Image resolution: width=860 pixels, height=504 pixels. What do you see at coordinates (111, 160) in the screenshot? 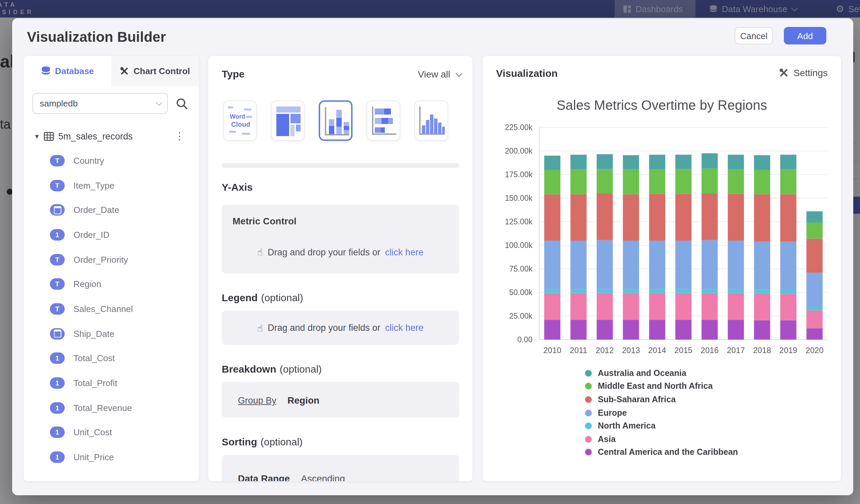
I see `field-item: Country` at bounding box center [111, 160].